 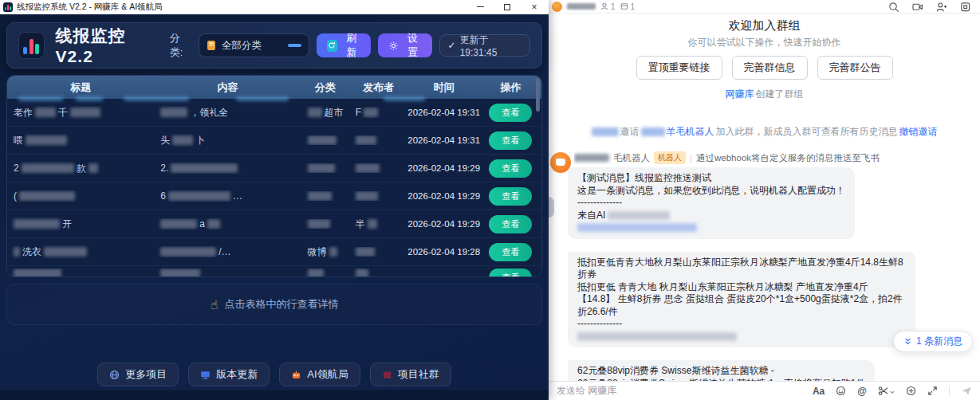 What do you see at coordinates (587, 390) in the screenshot?
I see `message-input: 发送给 网赚库` at bounding box center [587, 390].